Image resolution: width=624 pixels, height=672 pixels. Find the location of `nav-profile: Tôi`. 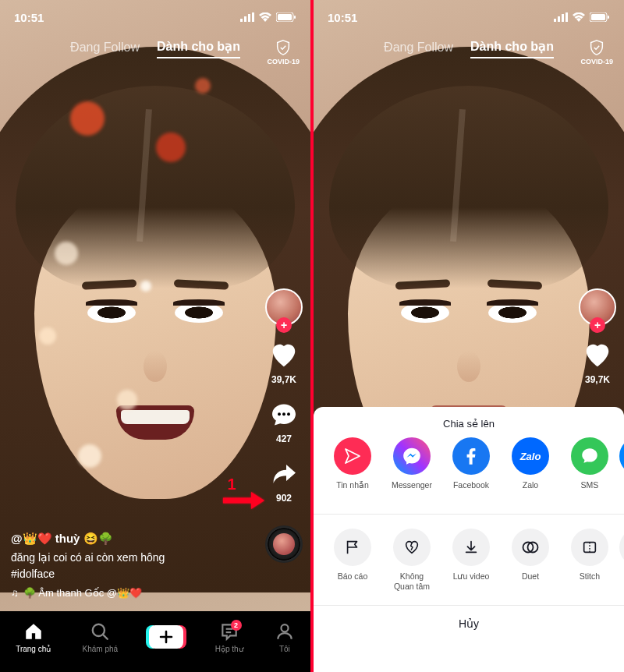

nav-profile: Tôi is located at coordinates (285, 638).